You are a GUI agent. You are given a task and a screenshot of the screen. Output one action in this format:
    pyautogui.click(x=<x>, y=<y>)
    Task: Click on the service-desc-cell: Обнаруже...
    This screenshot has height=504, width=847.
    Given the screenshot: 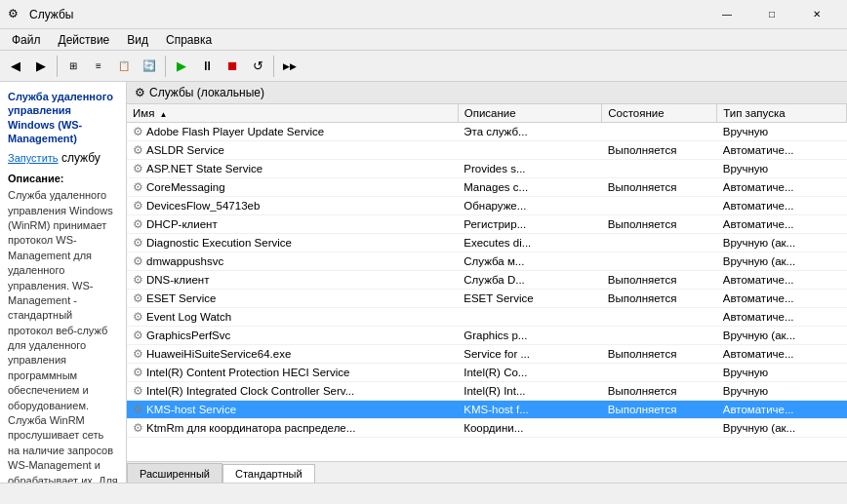 What is the action you would take?
    pyautogui.click(x=530, y=207)
    